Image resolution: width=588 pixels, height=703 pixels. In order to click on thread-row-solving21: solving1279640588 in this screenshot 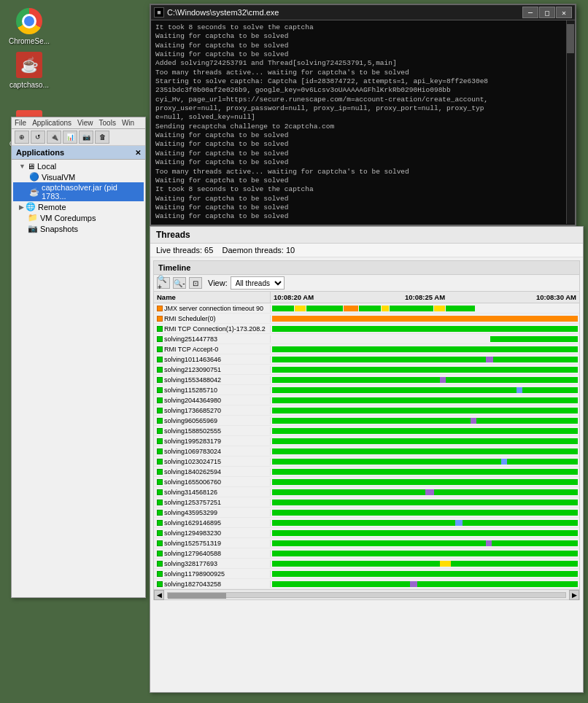, I will do `click(366, 554)`.